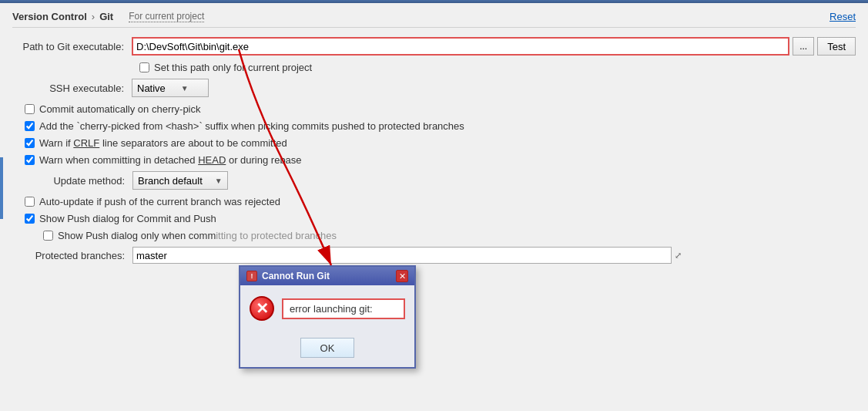  I want to click on expand-icon: ⤢, so click(678, 256).